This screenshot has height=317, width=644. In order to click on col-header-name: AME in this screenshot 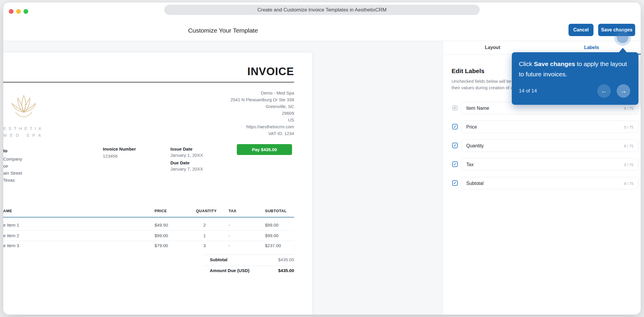, I will do `click(8, 211)`.